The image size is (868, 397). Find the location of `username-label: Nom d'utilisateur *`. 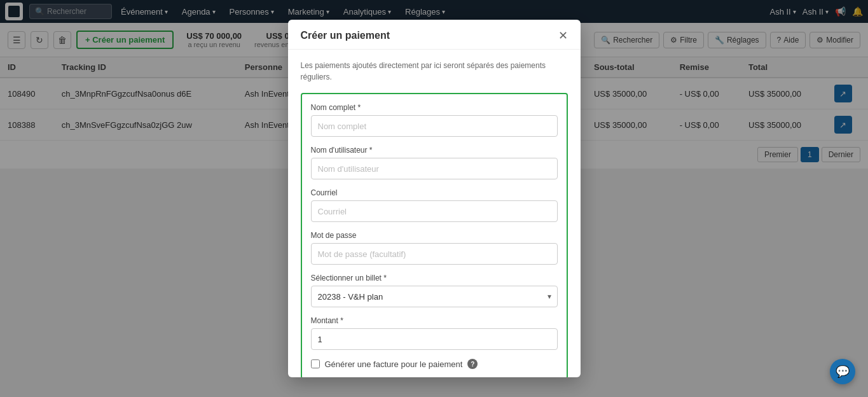

username-label: Nom d'utilisateur * is located at coordinates (434, 150).